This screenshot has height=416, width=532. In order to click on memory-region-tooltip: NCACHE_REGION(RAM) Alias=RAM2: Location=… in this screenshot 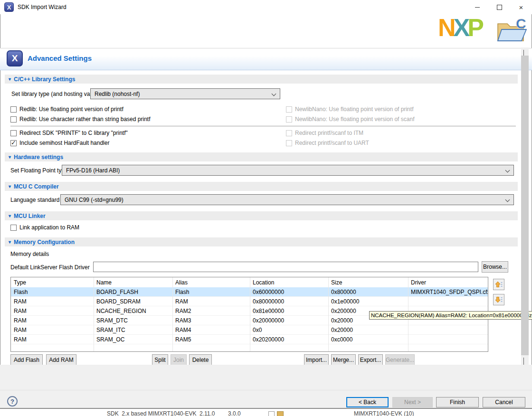, I will do `click(450, 315)`.